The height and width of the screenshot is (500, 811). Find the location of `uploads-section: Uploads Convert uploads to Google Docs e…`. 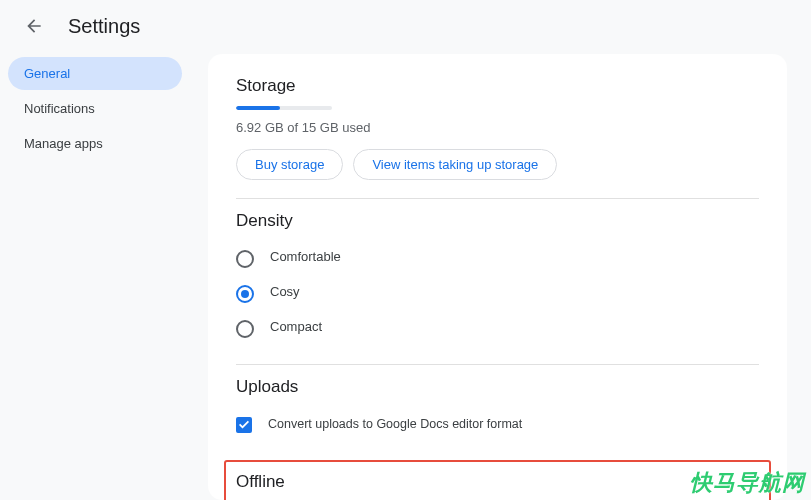

uploads-section: Uploads Convert uploads to Google Docs e… is located at coordinates (498, 412).